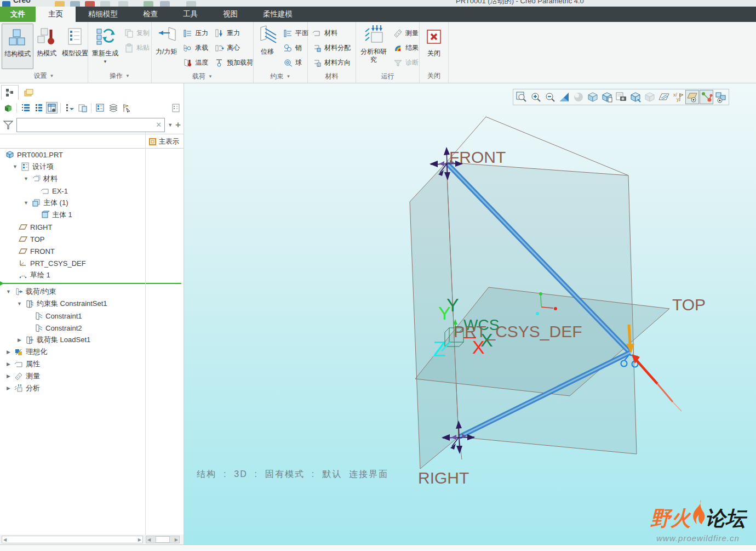  I want to click on zoom-region-icon, so click(522, 97).